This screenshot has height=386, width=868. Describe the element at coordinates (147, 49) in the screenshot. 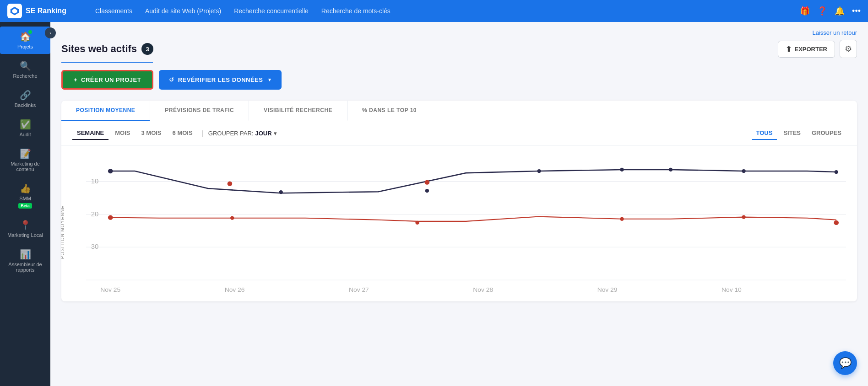

I see `project-count-badge: 3` at that location.